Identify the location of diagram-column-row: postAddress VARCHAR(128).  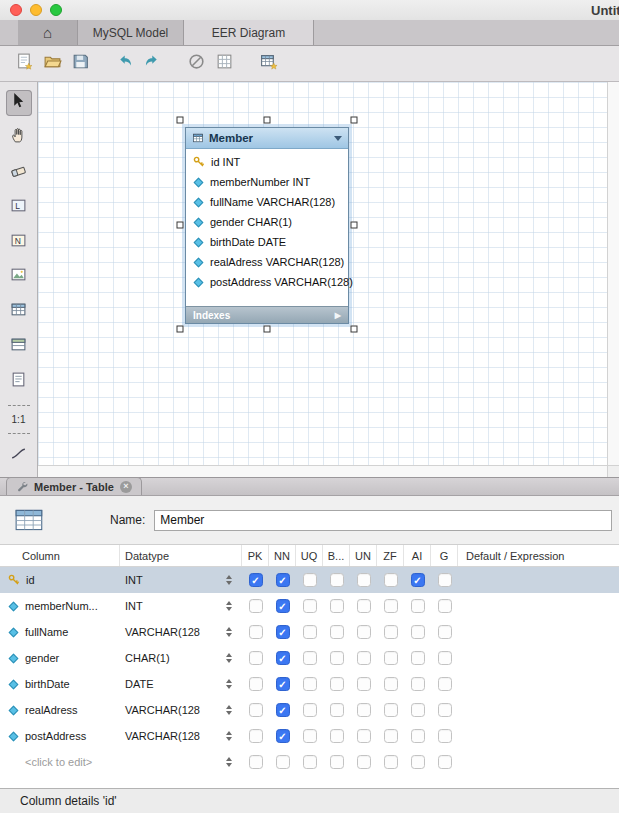
(267, 282).